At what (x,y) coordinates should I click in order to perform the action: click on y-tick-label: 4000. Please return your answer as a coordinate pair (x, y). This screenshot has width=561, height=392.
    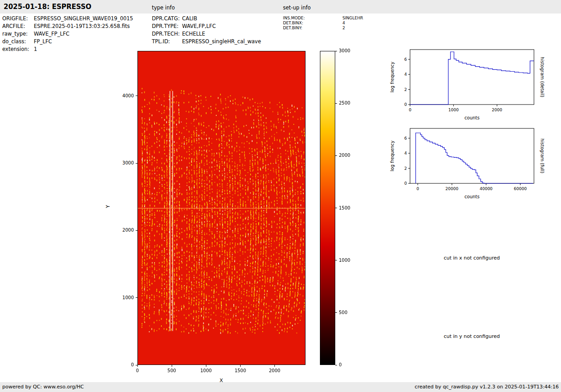
    Looking at the image, I should click on (125, 96).